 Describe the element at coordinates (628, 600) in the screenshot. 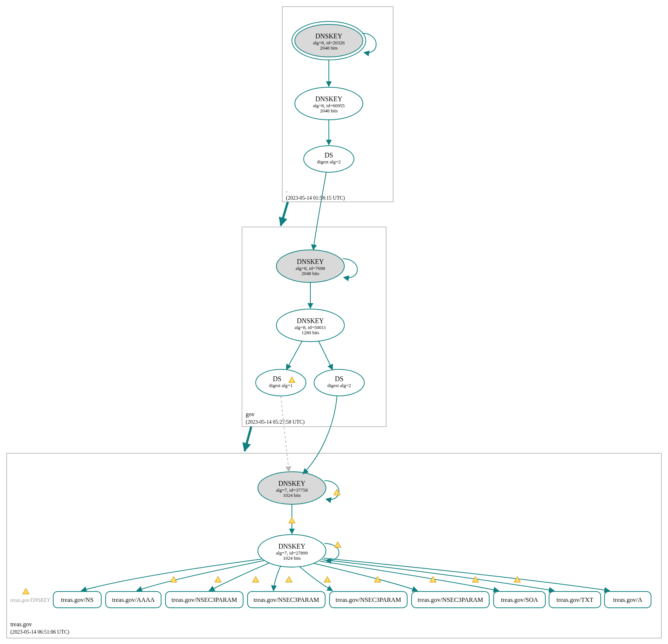

I see `rr-a: treas.gov/A` at that location.